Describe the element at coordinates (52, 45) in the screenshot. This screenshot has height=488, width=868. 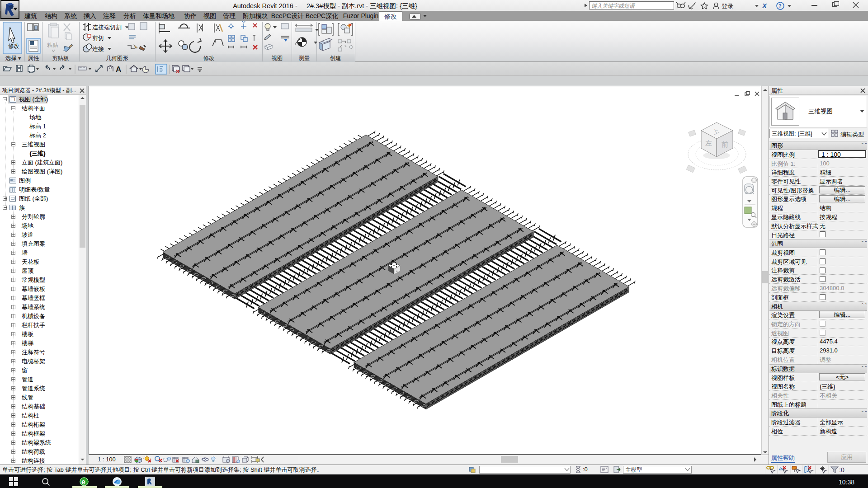
I see `svg-text: 粘贴` at that location.